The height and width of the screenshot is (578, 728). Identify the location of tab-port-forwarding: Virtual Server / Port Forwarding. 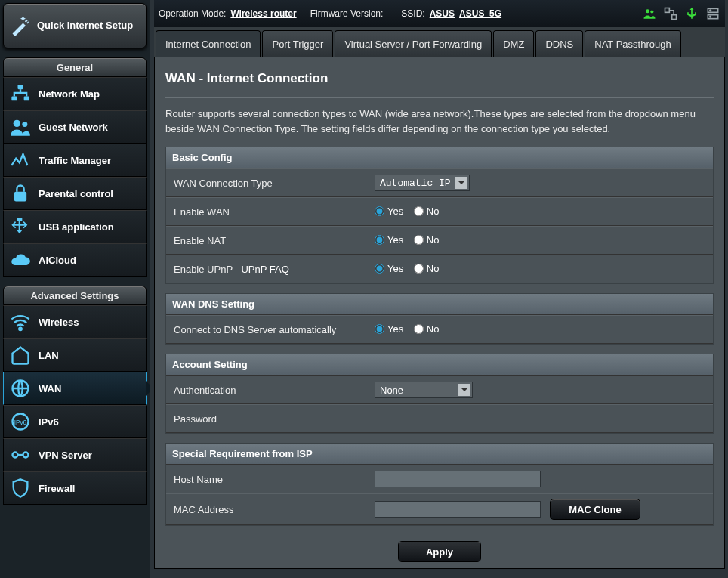
(413, 44).